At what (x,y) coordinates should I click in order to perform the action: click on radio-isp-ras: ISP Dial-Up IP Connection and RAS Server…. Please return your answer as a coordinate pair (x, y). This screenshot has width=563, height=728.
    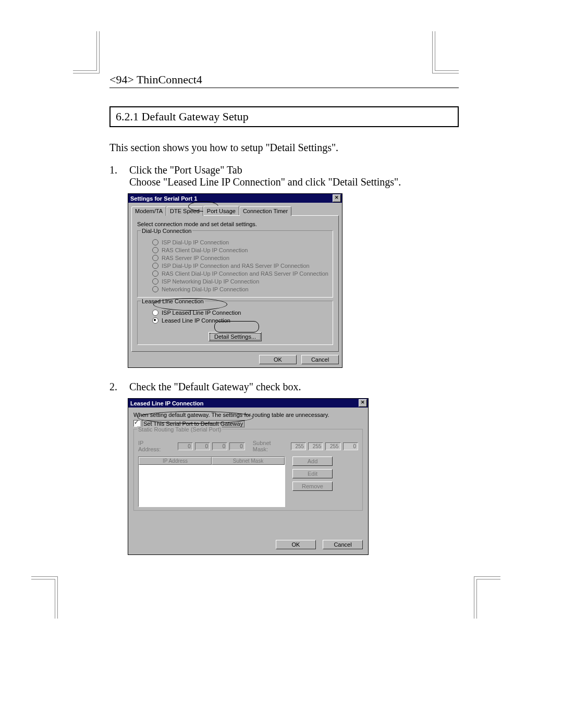
    Looking at the image, I should click on (236, 266).